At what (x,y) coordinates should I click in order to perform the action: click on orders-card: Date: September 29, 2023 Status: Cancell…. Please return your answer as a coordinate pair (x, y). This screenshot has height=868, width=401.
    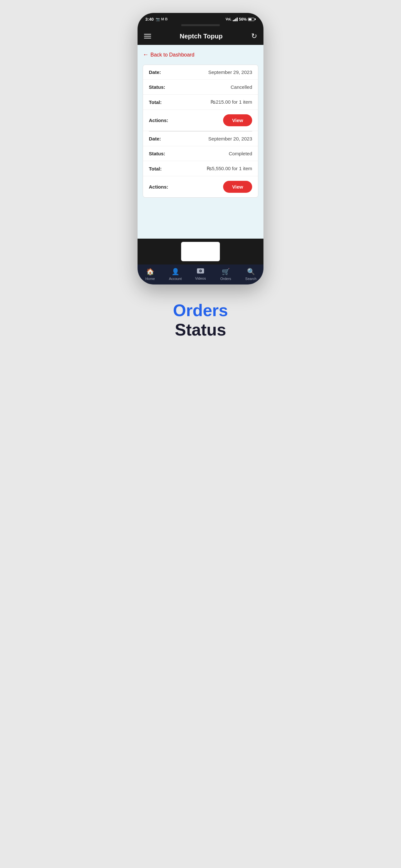
    Looking at the image, I should click on (201, 131).